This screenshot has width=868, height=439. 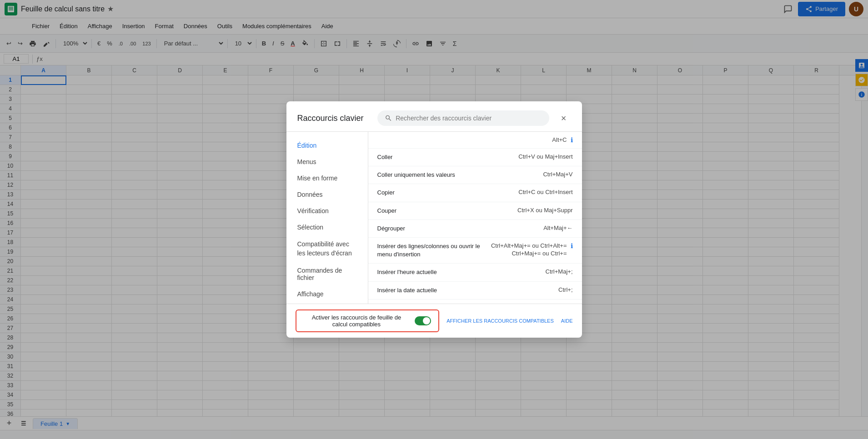 I want to click on sidebar-cat-edition: Édition, so click(x=327, y=145).